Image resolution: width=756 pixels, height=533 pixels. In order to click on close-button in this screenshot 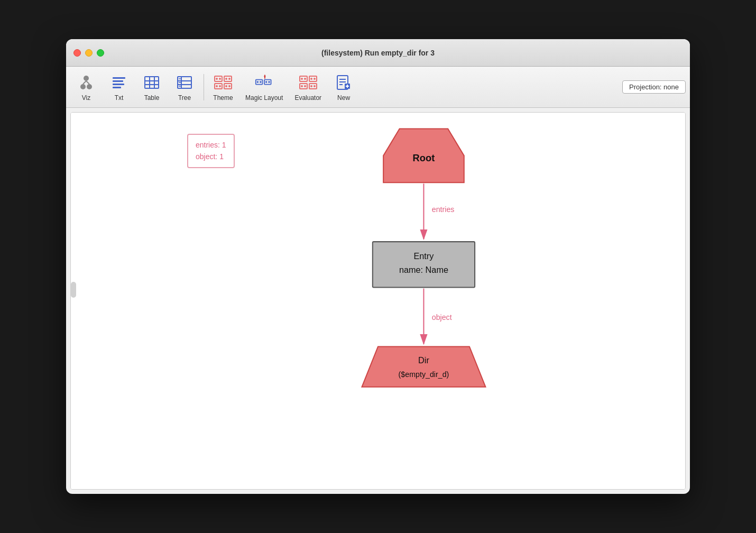, I will do `click(77, 53)`.